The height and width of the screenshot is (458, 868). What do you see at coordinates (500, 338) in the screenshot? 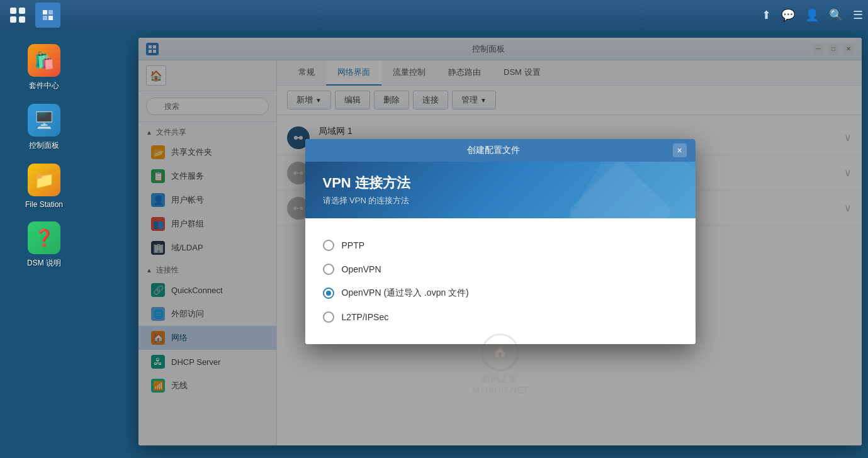
I see `watermark-logo: 🏠` at bounding box center [500, 338].